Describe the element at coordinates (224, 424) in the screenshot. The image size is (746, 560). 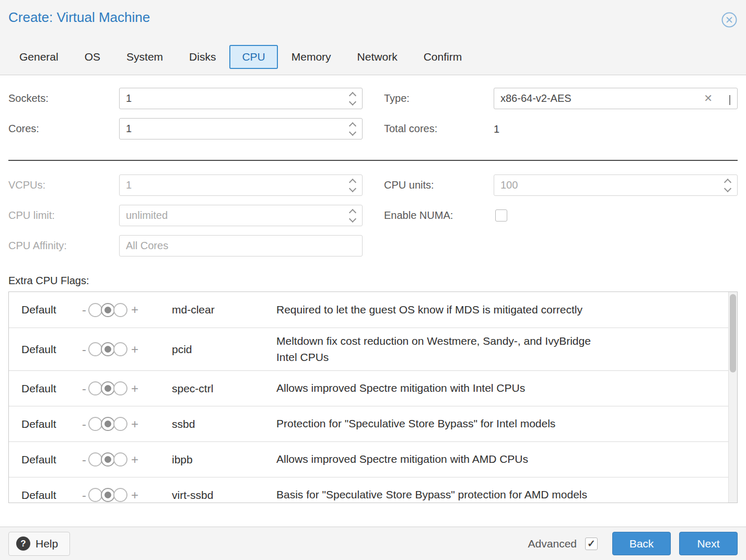
I see `flag-name: ssbd` at that location.